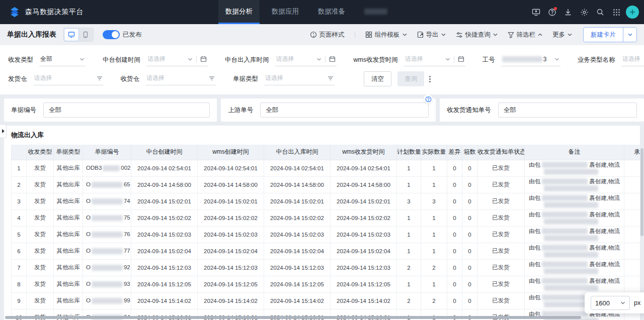 This screenshot has width=644, height=320. What do you see at coordinates (604, 35) in the screenshot?
I see `new-card-button: 新建卡片` at bounding box center [604, 35].